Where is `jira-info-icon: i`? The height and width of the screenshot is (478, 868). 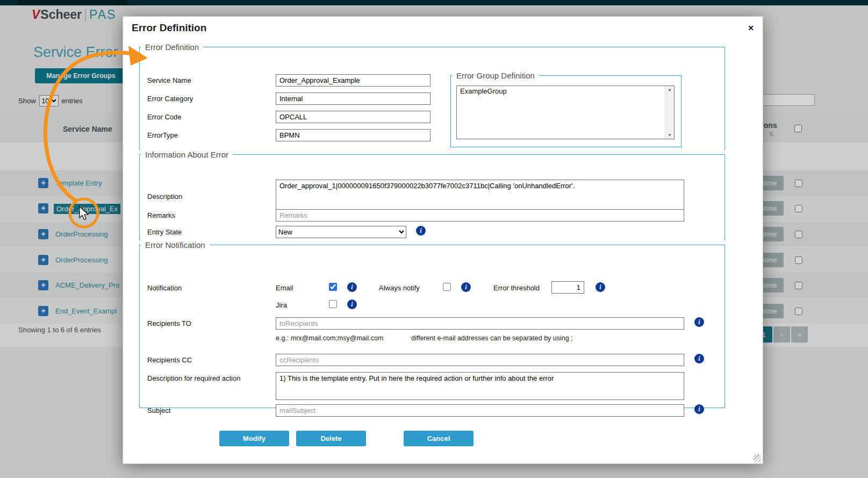 jira-info-icon: i is located at coordinates (352, 304).